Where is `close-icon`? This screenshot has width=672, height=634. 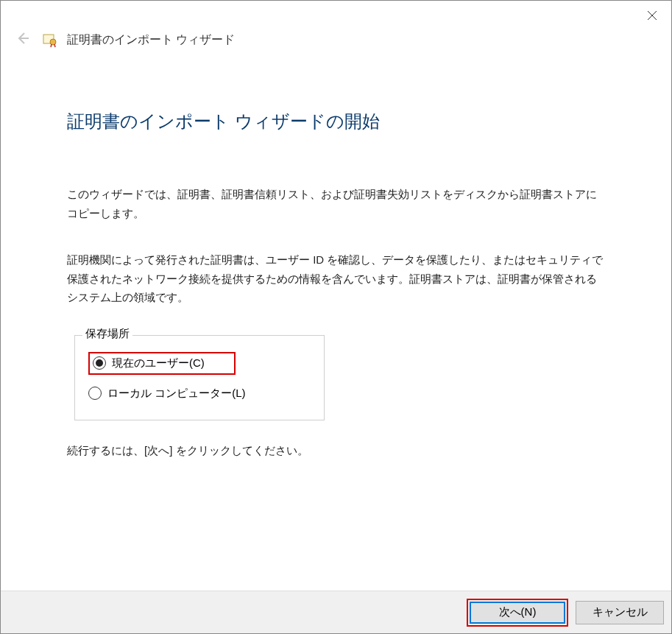 close-icon is located at coordinates (652, 15).